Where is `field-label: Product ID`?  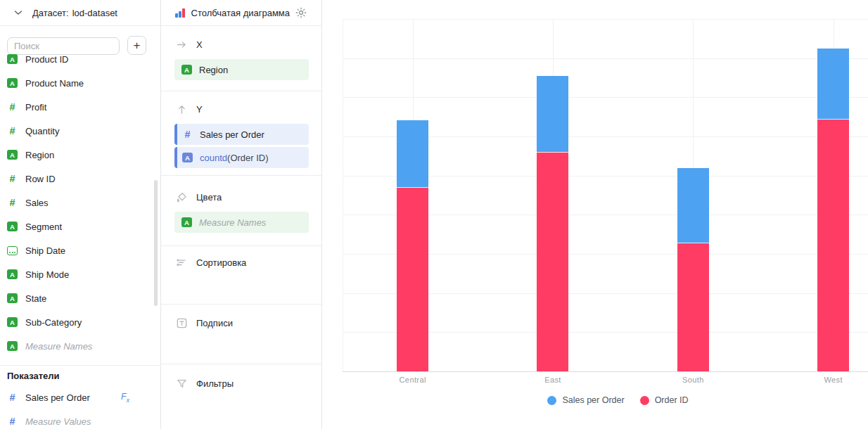 field-label: Product ID is located at coordinates (46, 59).